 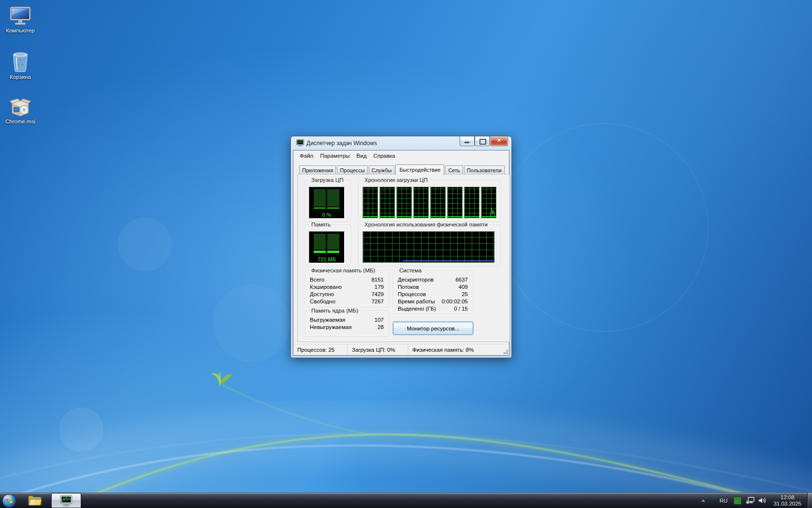 I want to click on desktop-icon-label: Корзина, so click(x=20, y=77).